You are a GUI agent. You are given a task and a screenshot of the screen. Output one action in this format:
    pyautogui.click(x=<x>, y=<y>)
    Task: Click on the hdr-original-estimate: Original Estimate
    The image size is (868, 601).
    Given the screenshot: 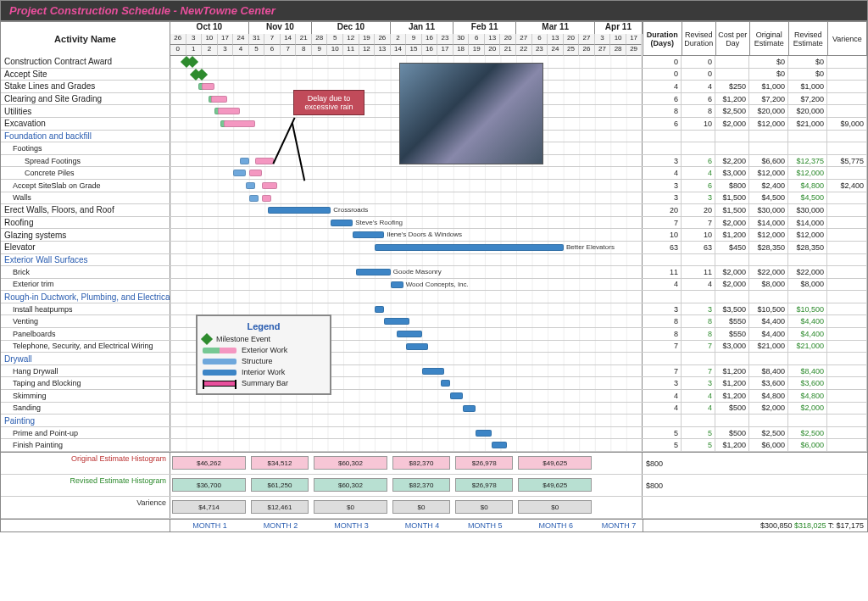 What is the action you would take?
    pyautogui.click(x=770, y=39)
    